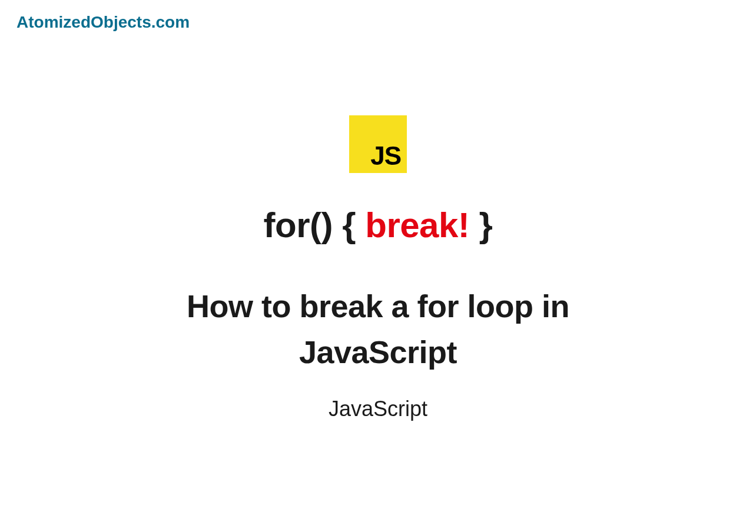 This screenshot has width=756, height=532. What do you see at coordinates (480, 225) in the screenshot?
I see `code-suffix: }` at bounding box center [480, 225].